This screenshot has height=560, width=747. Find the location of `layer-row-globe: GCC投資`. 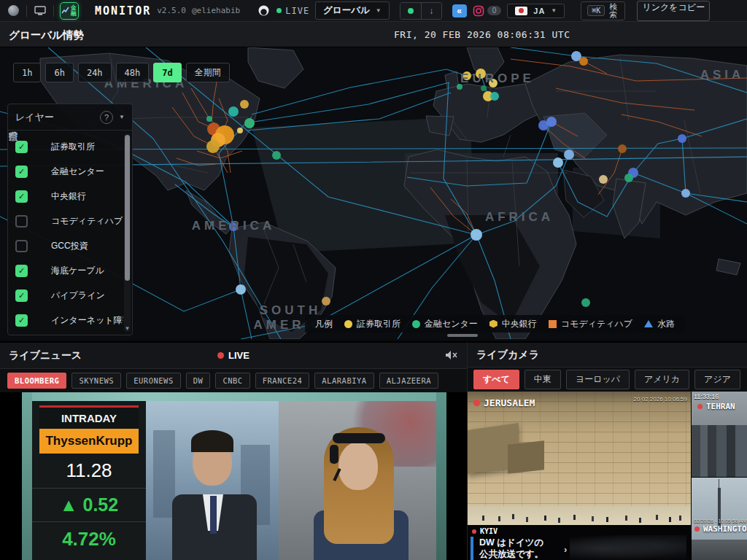

layer-row-globe: GCC投資 is located at coordinates (69, 246).